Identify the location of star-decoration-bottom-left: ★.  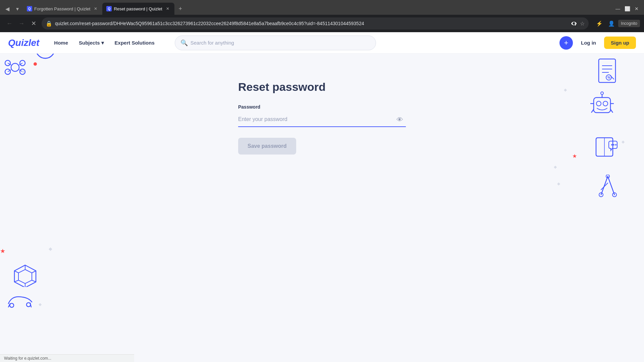
(3, 251).